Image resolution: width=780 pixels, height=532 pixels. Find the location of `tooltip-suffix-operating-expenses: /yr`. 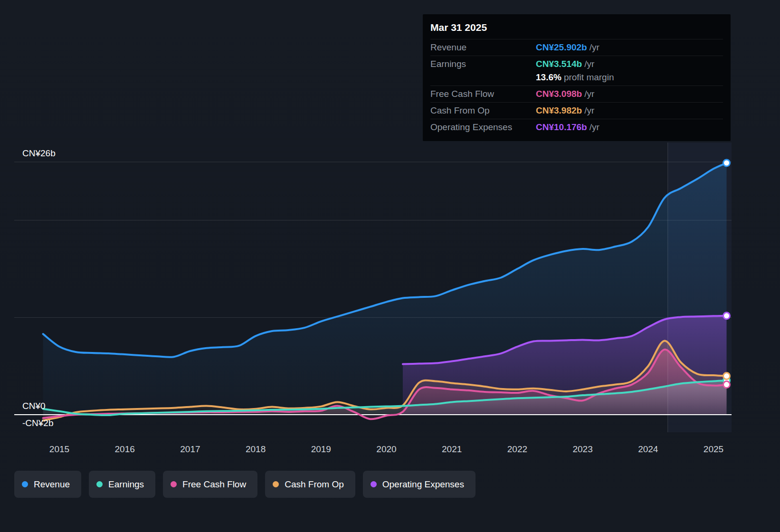

tooltip-suffix-operating-expenses: /yr is located at coordinates (595, 127).